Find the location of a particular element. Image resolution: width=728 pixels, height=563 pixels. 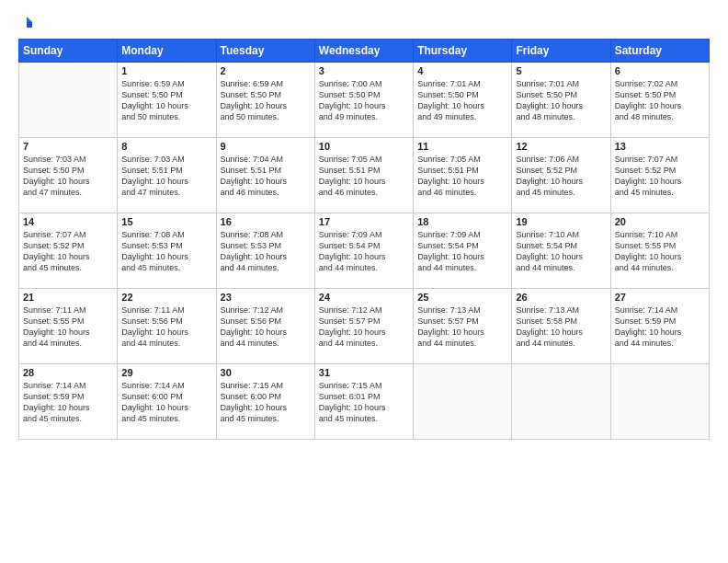

calendar-week-row: 28Sunrise: 7:14 AM Sunset: 5:59 PM Dayli… is located at coordinates (364, 402).